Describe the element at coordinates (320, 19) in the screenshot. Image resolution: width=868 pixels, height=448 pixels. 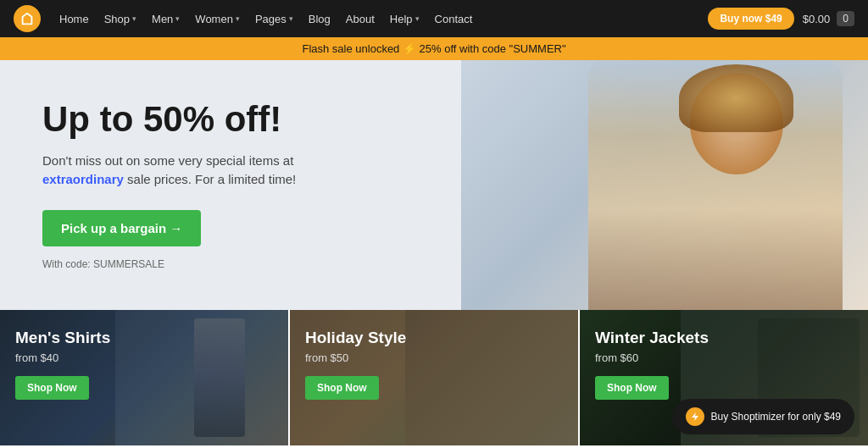
I see `nav-blog: Blog` at that location.